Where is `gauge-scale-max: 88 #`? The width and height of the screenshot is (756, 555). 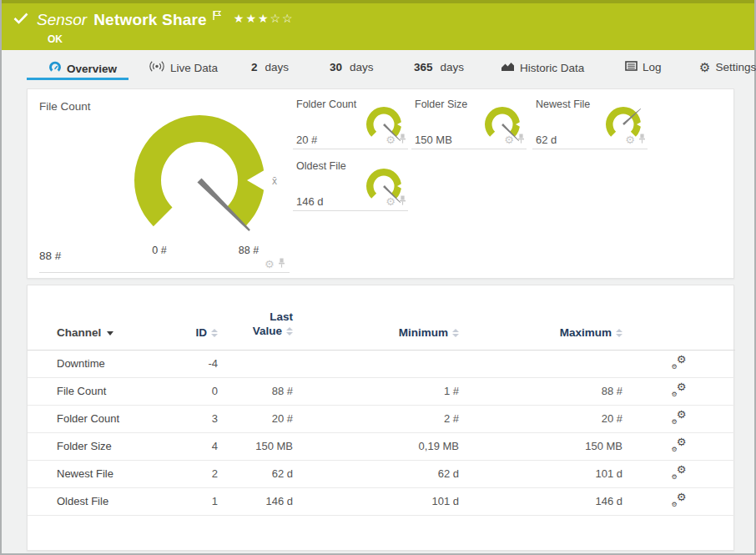
gauge-scale-max: 88 # is located at coordinates (249, 250).